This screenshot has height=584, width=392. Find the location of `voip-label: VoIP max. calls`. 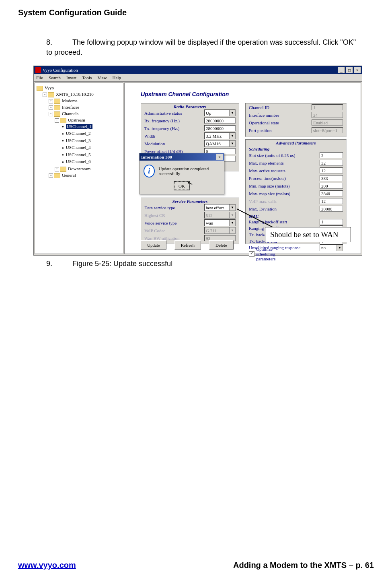

voip-label: VoIP max. calls is located at coordinates (284, 201).